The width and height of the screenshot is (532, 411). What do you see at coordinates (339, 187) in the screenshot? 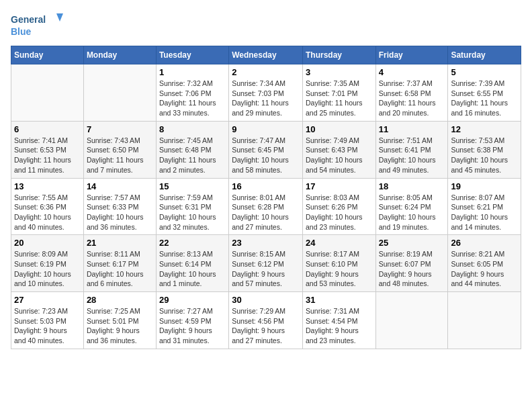
I see `day-number: 17` at bounding box center [339, 187].